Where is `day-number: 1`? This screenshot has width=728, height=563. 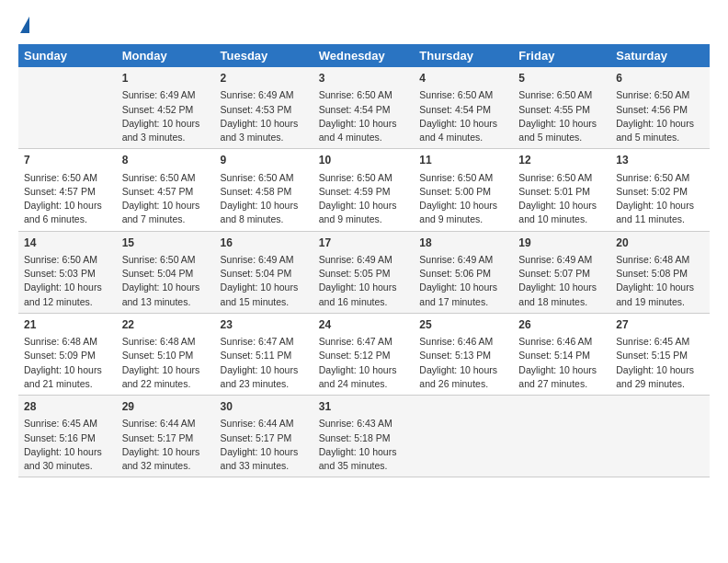 day-number: 1 is located at coordinates (165, 79).